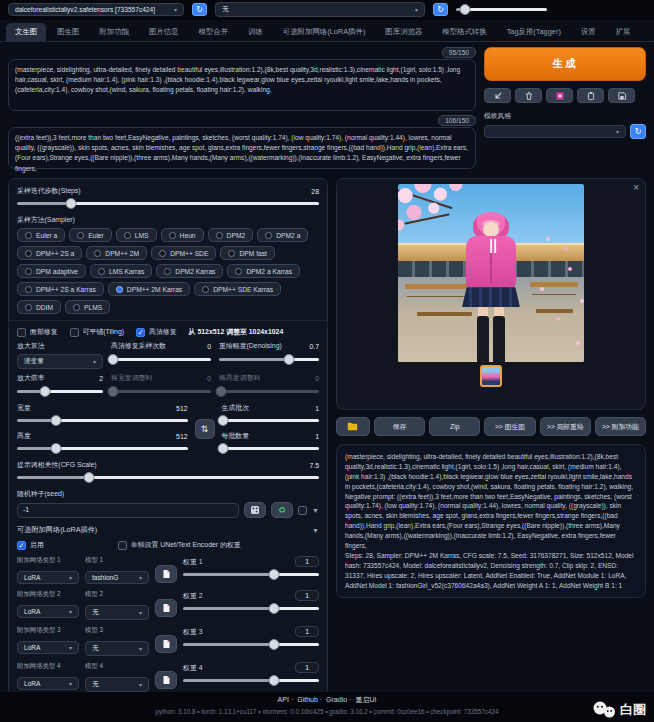 Image resolution: width=654 pixels, height=722 pixels. What do you see at coordinates (624, 32) in the screenshot?
I see `tab-extensions: 扩展` at bounding box center [624, 32].